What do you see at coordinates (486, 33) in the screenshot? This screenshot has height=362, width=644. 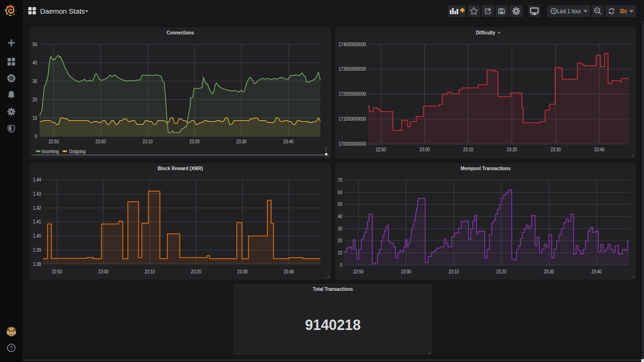 I see `svg-text: Difficulty` at bounding box center [486, 33].